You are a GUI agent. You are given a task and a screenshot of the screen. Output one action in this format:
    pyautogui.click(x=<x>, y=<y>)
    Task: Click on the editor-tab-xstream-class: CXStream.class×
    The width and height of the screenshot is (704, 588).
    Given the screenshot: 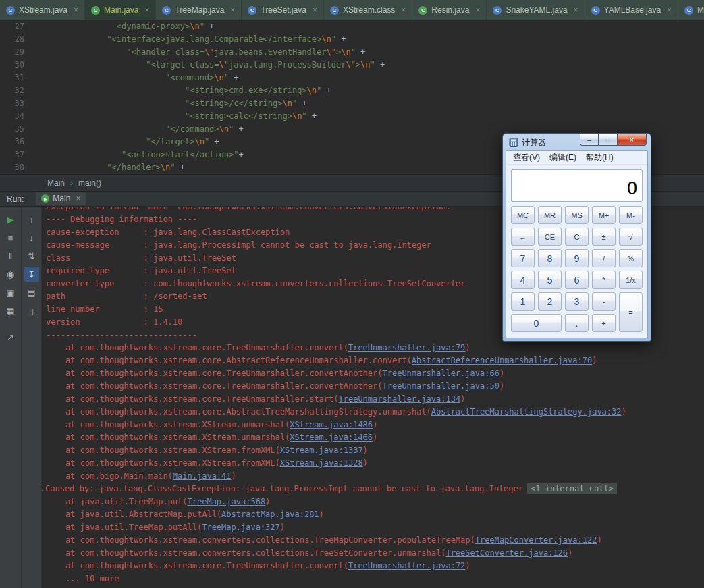 What is the action you would take?
    pyautogui.click(x=369, y=10)
    